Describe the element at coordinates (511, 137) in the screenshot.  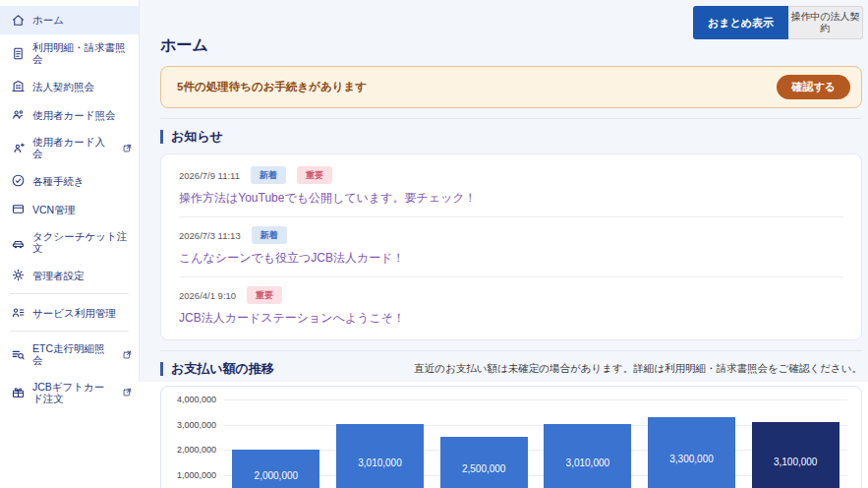
I see `news-section-header: お知らせ` at that location.